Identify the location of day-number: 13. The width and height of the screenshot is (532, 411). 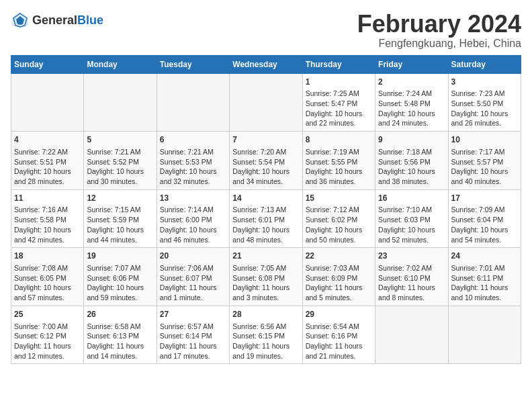
(193, 199).